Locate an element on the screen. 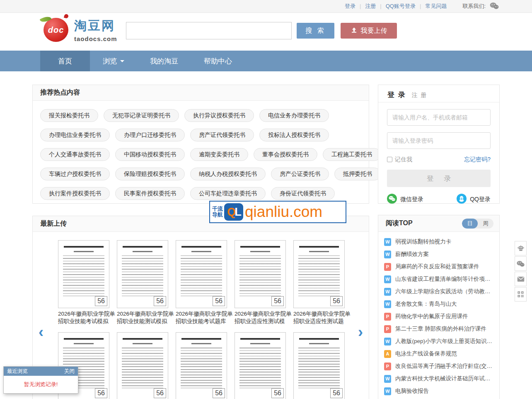 Image resolution: width=532 pixels, height=399 pixels. recent-viewed-popup: 最近浏览 关闭 暂无浏览记录! is located at coordinates (41, 380).